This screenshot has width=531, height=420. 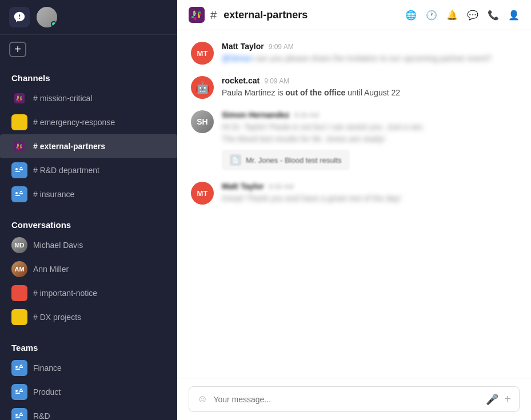 What do you see at coordinates (89, 122) in the screenshot?
I see `sidebar-item-emergency-response: # emergency-response` at bounding box center [89, 122].